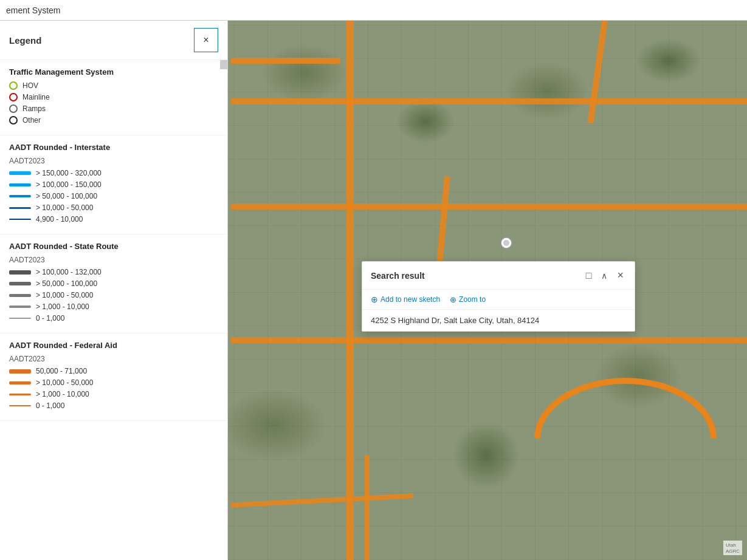 The height and width of the screenshot is (560, 747). What do you see at coordinates (114, 97) in the screenshot?
I see `legend-item-mainline: Mainline` at bounding box center [114, 97].